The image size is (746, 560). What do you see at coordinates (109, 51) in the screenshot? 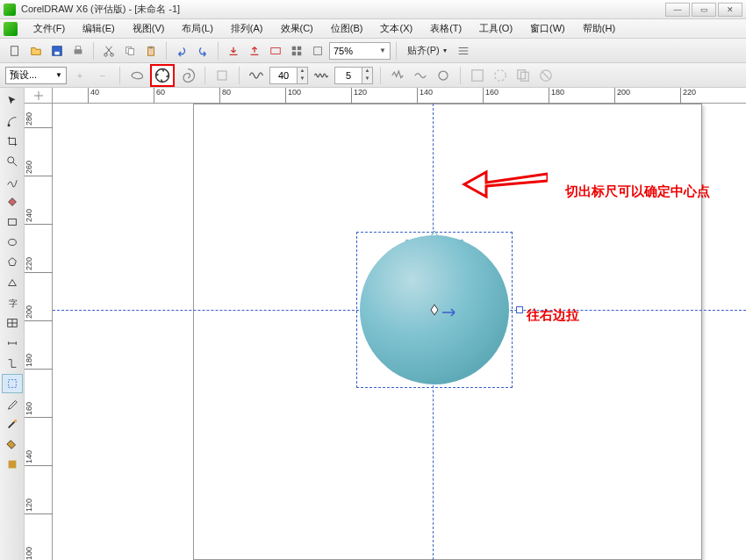
I see `cut-icon` at bounding box center [109, 51].